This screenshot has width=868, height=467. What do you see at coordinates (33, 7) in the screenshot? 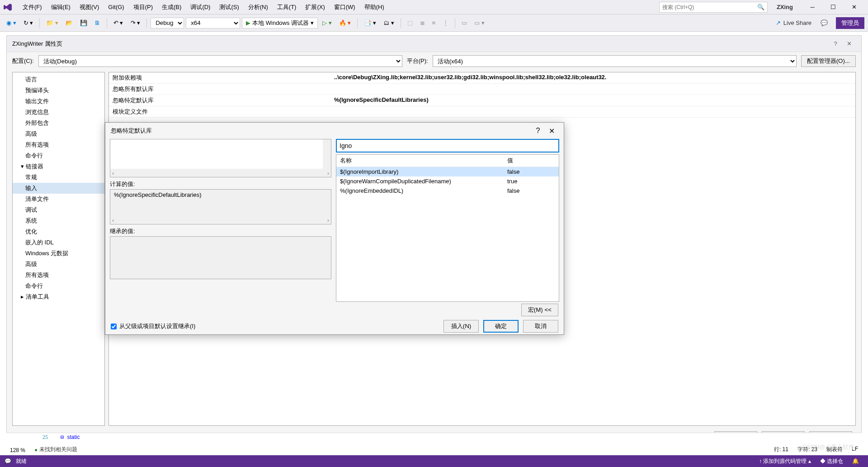
I see `menu-file: 文件(F)` at bounding box center [33, 7].